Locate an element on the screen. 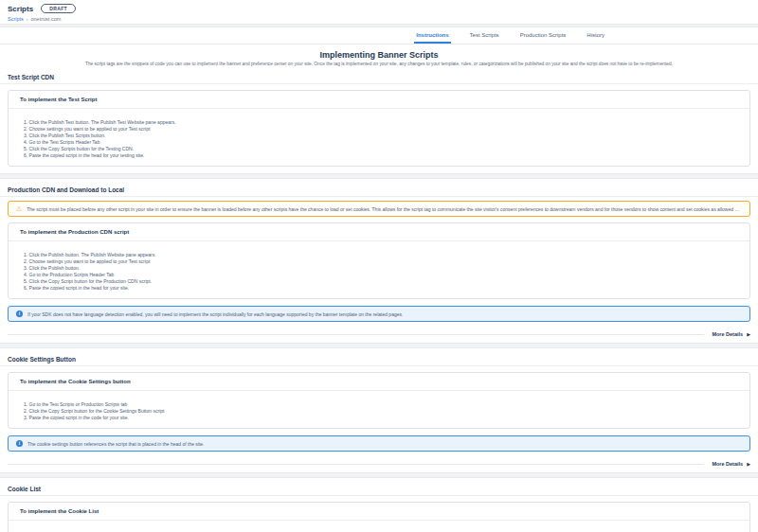 Image resolution: width=758 pixels, height=532 pixels. info-text: The cookie settings button references th… is located at coordinates (116, 444).